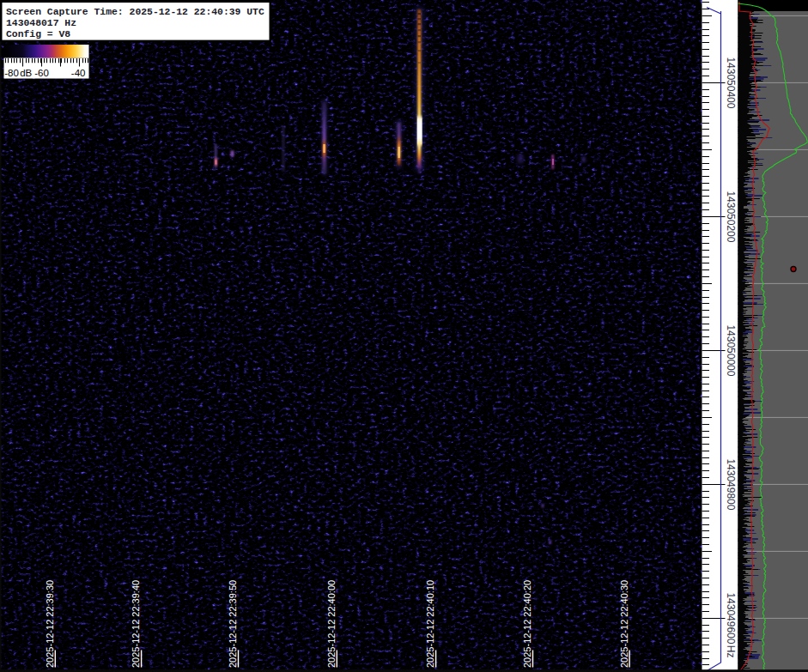 This screenshot has width=808, height=672. Describe the element at coordinates (136, 624) in the screenshot. I see `svg-text: 2025-12-12 22:39:40` at that location.